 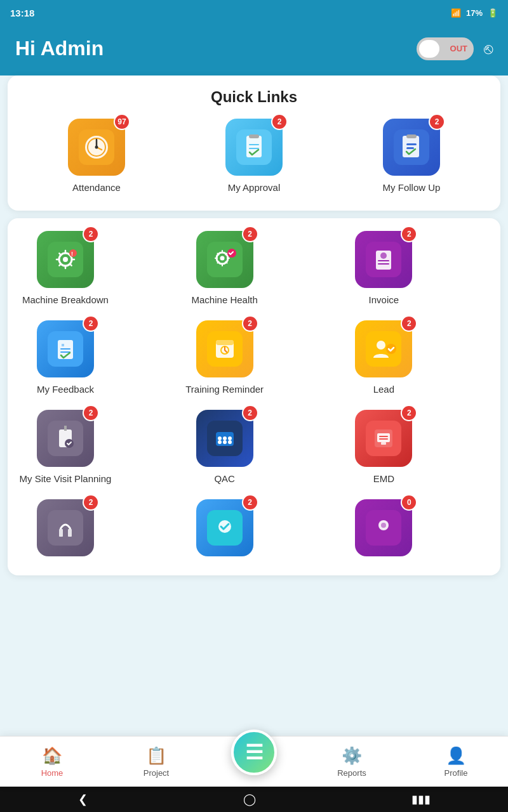 What do you see at coordinates (225, 528) in the screenshot?
I see `item-11-icon` at bounding box center [225, 528].